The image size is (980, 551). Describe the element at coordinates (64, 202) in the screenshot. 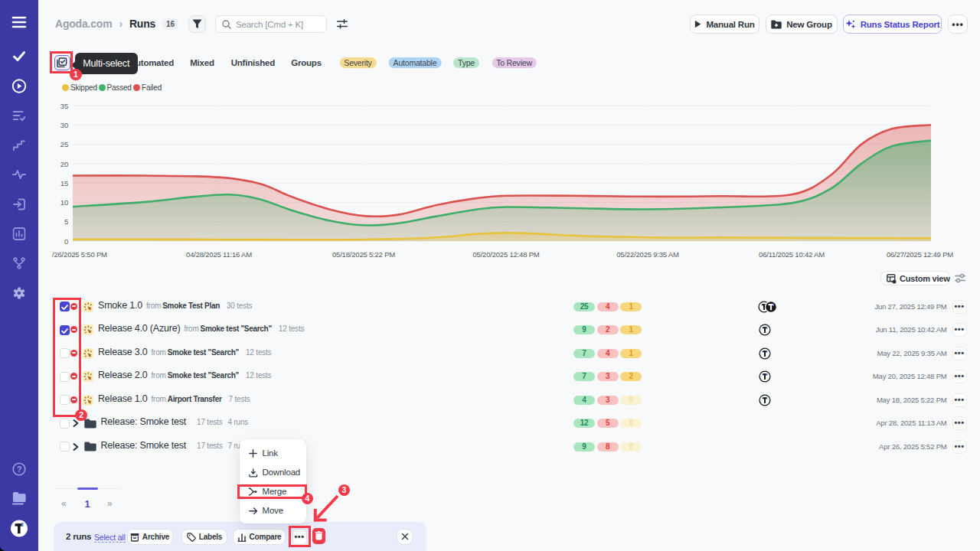

I see `svg-text: 10` at that location.